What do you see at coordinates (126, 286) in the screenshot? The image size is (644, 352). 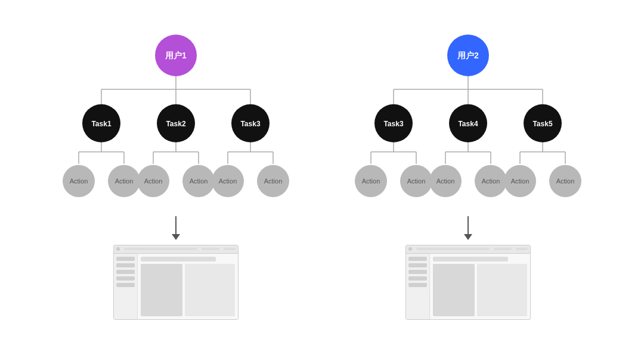 I see `left-mockup-sidebar` at bounding box center [126, 286].